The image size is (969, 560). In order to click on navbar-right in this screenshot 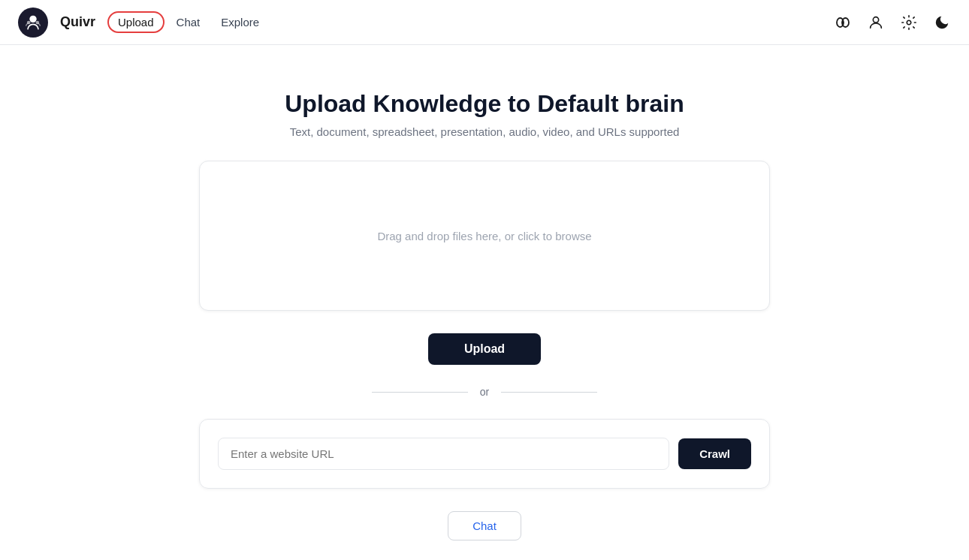, I will do `click(892, 23)`.